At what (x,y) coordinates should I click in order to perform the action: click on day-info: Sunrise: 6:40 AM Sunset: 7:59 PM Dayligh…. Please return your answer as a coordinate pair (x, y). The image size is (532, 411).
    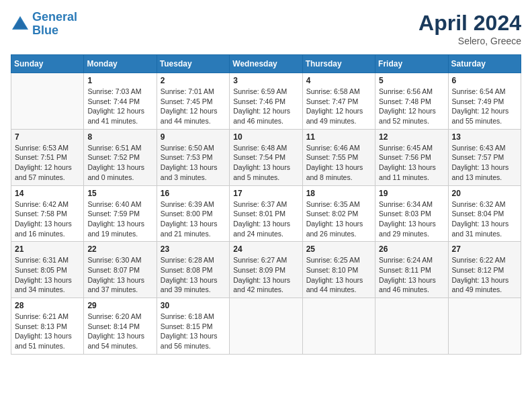
    Looking at the image, I should click on (120, 219).